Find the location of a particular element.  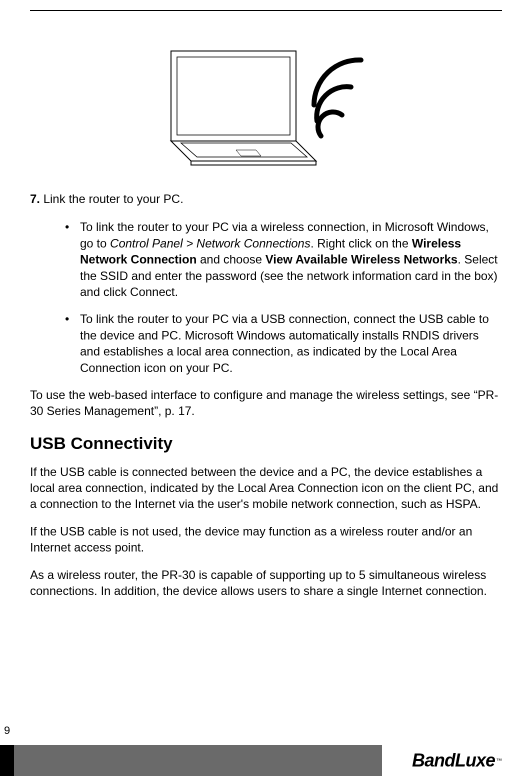

footer-block-gray is located at coordinates (198, 760).